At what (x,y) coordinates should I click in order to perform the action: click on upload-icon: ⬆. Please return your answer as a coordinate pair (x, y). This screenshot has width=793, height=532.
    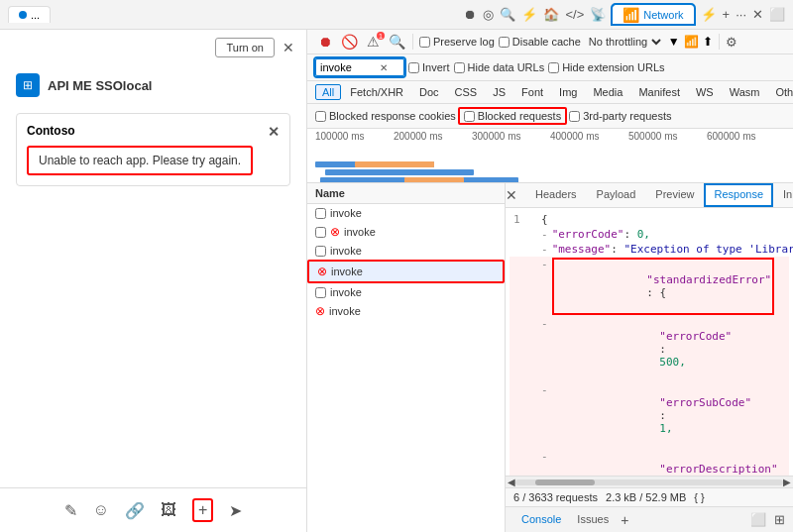
    Looking at the image, I should click on (708, 42).